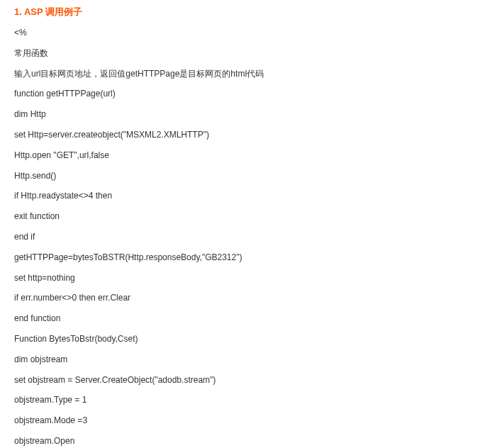 This screenshot has width=485, height=448. What do you see at coordinates (242, 115) in the screenshot?
I see `code-line: dim Http` at bounding box center [242, 115].